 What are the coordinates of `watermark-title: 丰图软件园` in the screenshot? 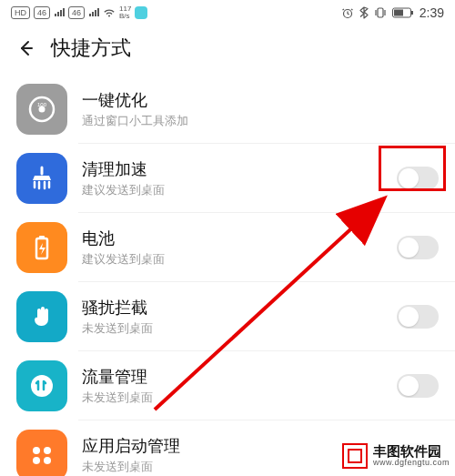 It's located at (411, 451).